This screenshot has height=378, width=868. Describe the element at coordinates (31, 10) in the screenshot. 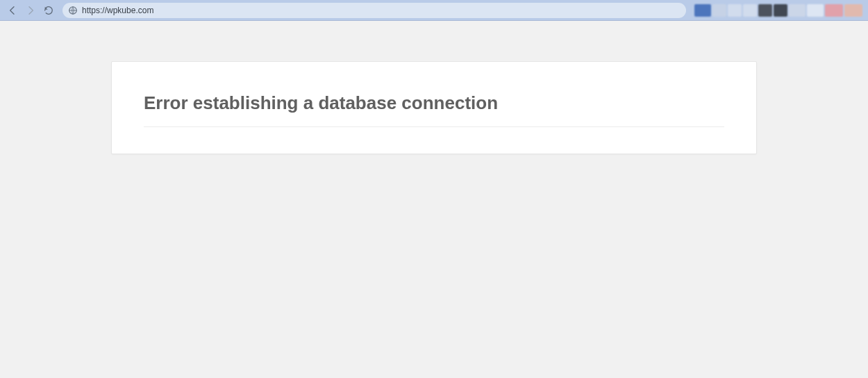

I see `forward-button` at that location.